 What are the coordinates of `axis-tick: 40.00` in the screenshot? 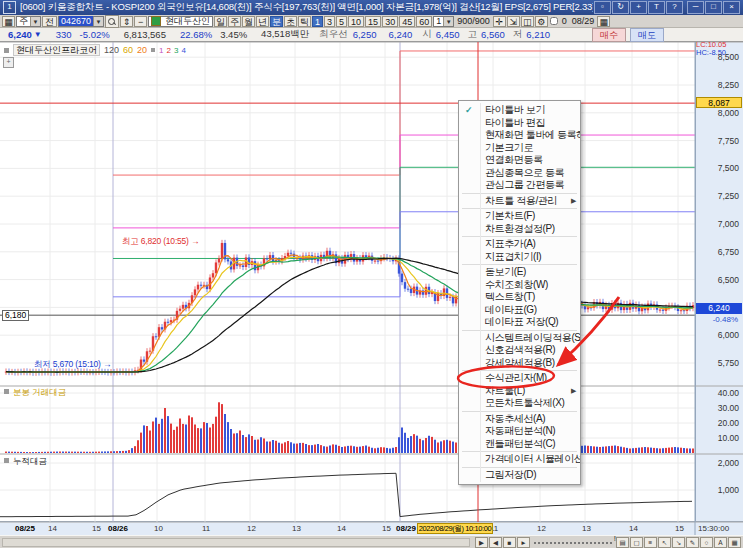 It's located at (717, 393).